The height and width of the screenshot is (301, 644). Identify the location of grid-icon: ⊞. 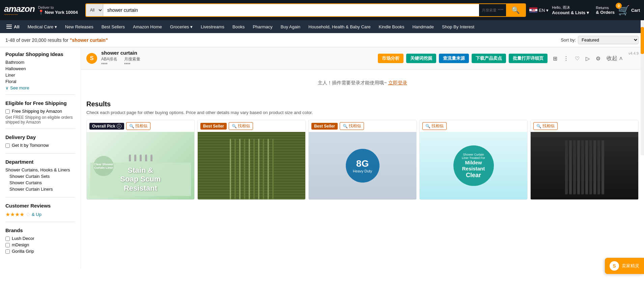
(555, 59).